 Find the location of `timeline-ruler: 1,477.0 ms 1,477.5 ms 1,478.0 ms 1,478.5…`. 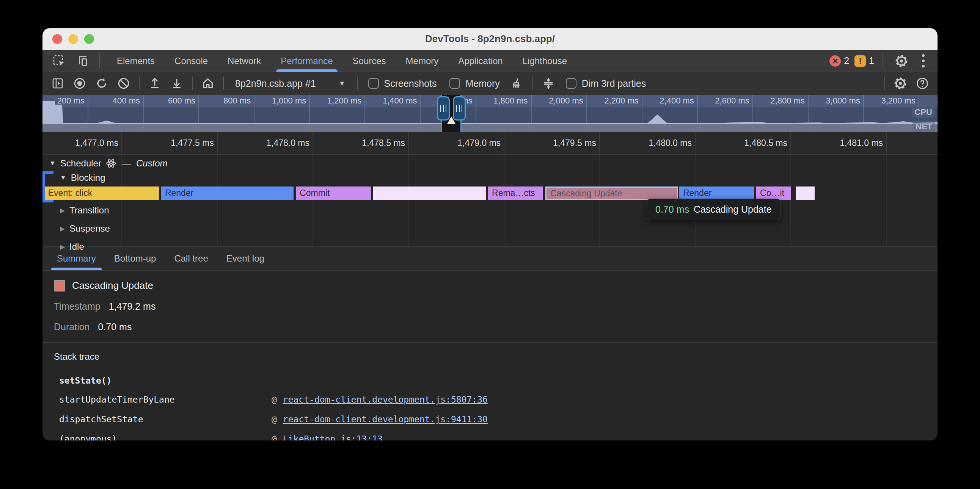

timeline-ruler: 1,477.0 ms 1,477.5 ms 1,478.0 ms 1,478.5… is located at coordinates (490, 143).